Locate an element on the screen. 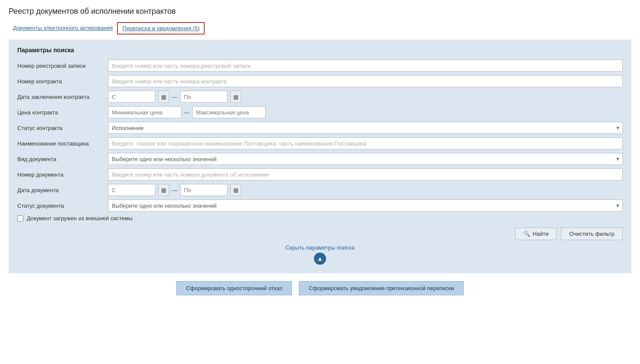  btn-unilateral-refusal: Сформировать односторонний отказ is located at coordinates (234, 288).